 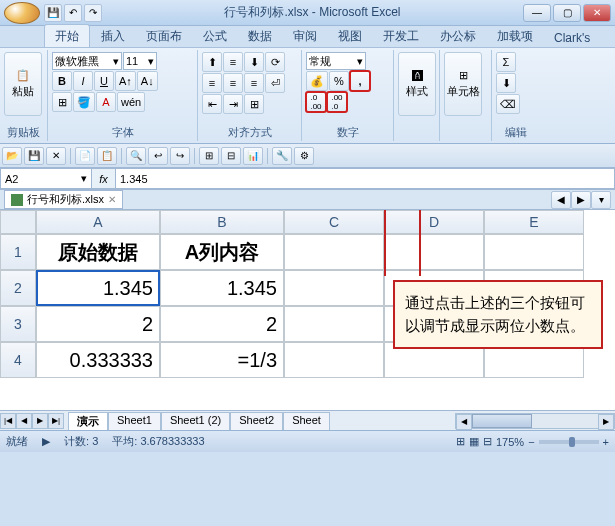 What do you see at coordinates (601, 200) in the screenshot?
I see `wb-menu-icon: ▾` at bounding box center [601, 200].